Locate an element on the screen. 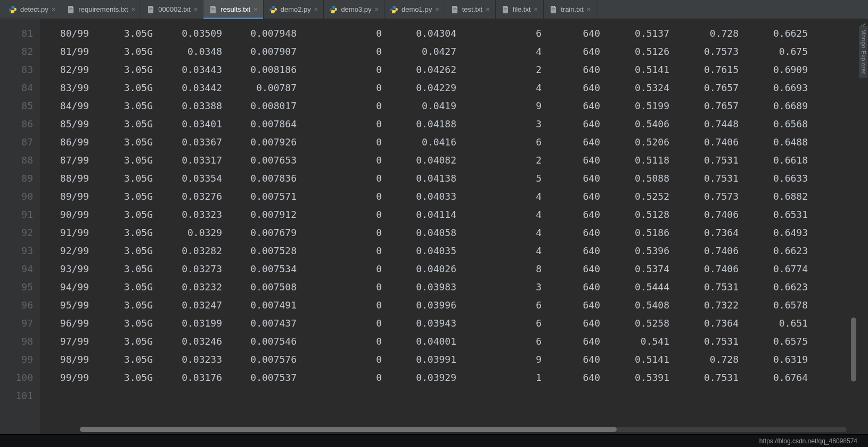 This screenshot has width=868, height=447. cell: 90/99 is located at coordinates (69, 215).